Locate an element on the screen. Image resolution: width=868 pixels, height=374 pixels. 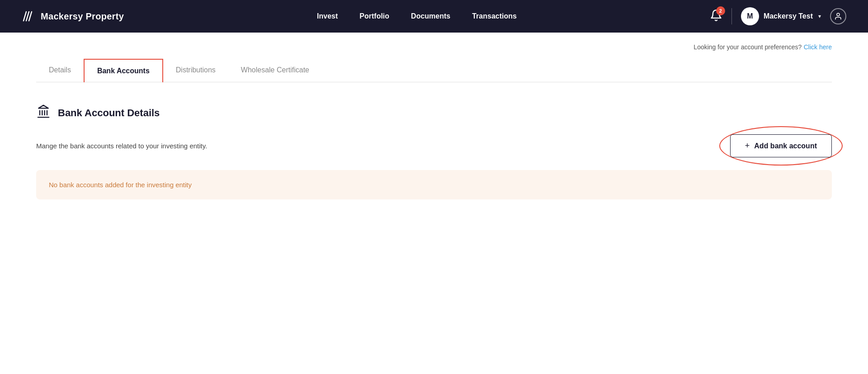
nav-portfolio: Portfolio is located at coordinates (374, 16).